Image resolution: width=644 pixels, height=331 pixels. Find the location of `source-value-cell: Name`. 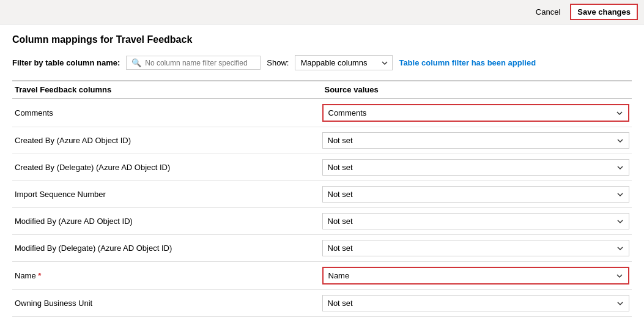

source-value-cell: Name is located at coordinates (477, 275).